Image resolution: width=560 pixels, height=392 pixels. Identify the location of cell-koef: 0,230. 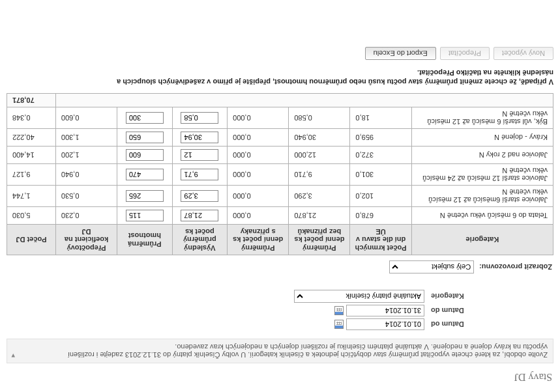
(86, 216).